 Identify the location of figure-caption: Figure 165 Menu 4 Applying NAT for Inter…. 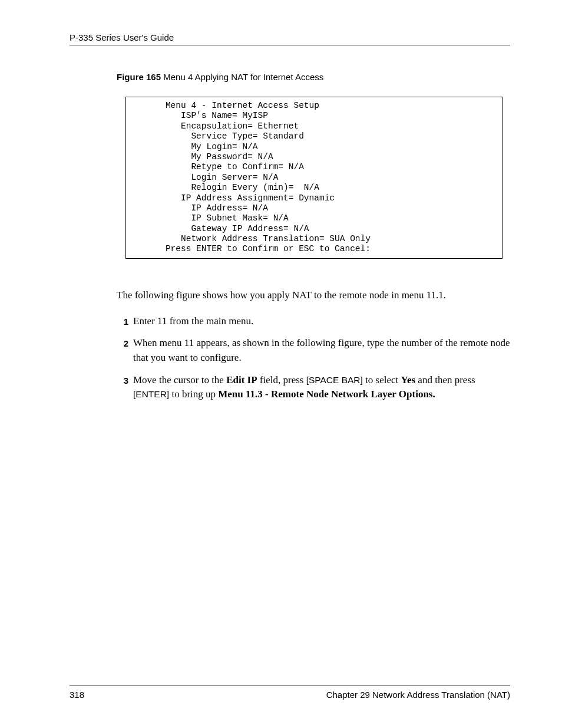
(313, 77).